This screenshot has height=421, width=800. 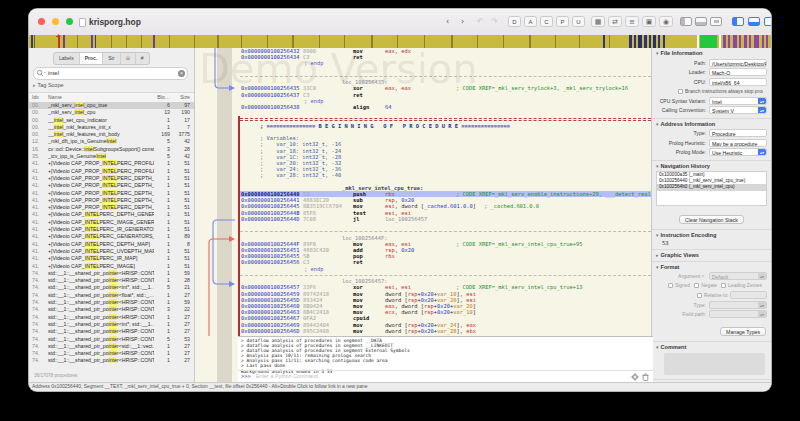 What do you see at coordinates (128, 58) in the screenshot?
I see `sidebar-tab-: ⊙` at bounding box center [128, 58].